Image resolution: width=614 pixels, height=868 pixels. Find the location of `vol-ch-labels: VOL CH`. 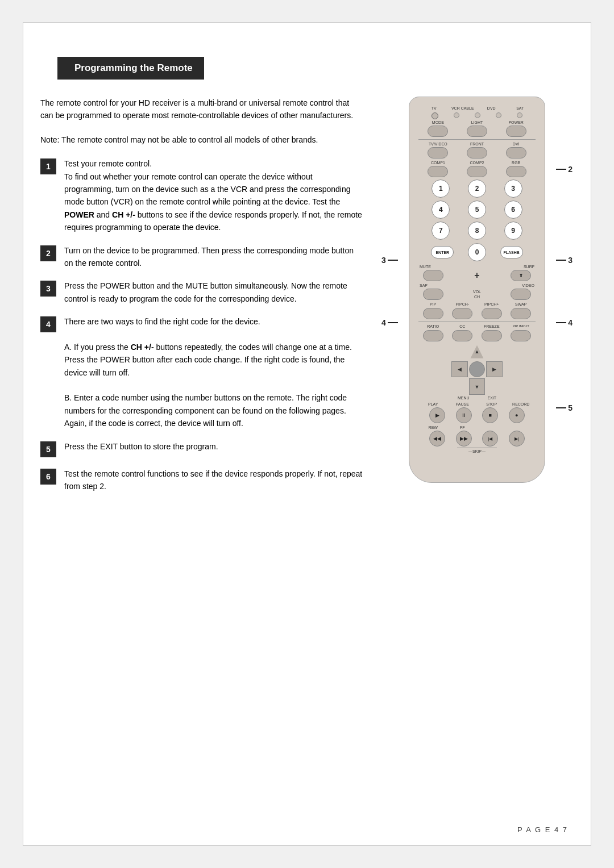

vol-ch-labels: VOL CH is located at coordinates (477, 294).